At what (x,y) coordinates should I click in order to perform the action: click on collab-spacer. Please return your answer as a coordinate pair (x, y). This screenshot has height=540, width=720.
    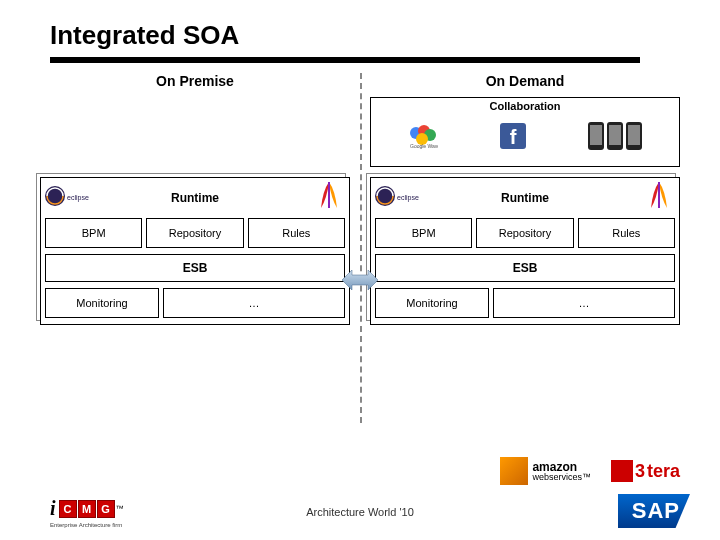
    Looking at the image, I should click on (195, 132).